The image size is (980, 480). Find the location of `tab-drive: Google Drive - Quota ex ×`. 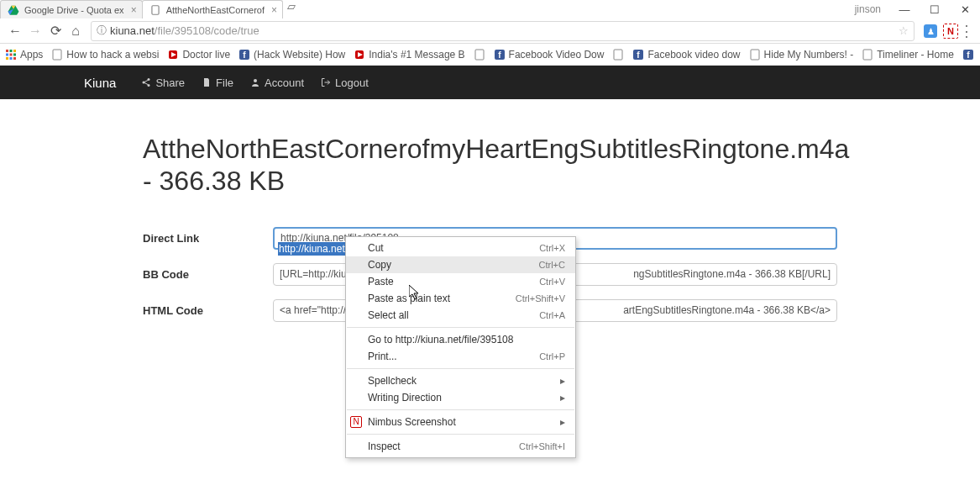

tab-drive: Google Drive - Quota ex × is located at coordinates (71, 9).